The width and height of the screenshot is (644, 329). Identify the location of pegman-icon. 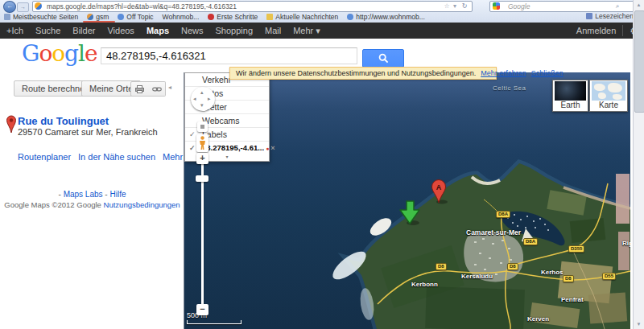
(203, 143).